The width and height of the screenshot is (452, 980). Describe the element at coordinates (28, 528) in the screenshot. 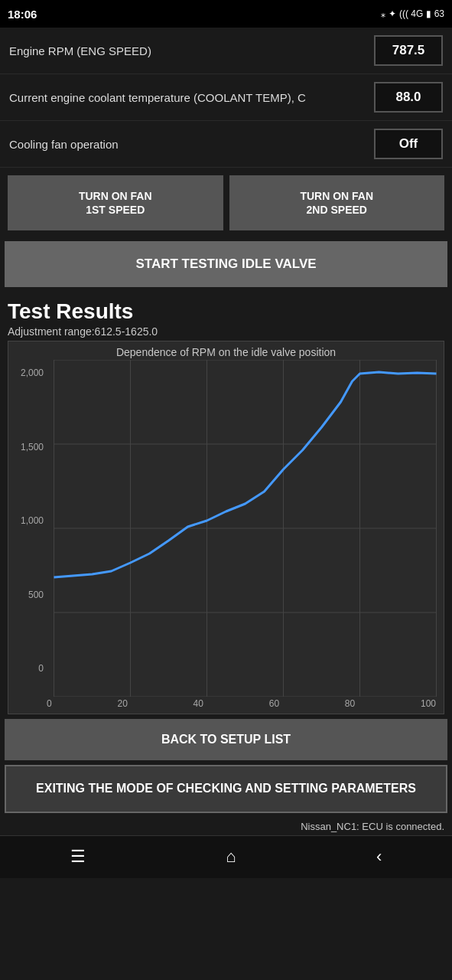

I see `y-axis-labels: 2,000 1,500 1,000 500 0` at that location.